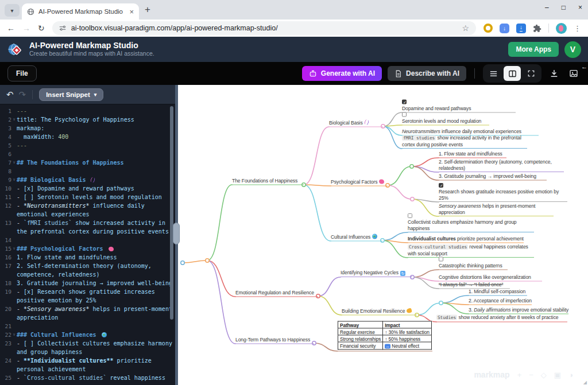  What do you see at coordinates (504, 29) in the screenshot?
I see `extension-download-icon: ↓` at bounding box center [504, 29].